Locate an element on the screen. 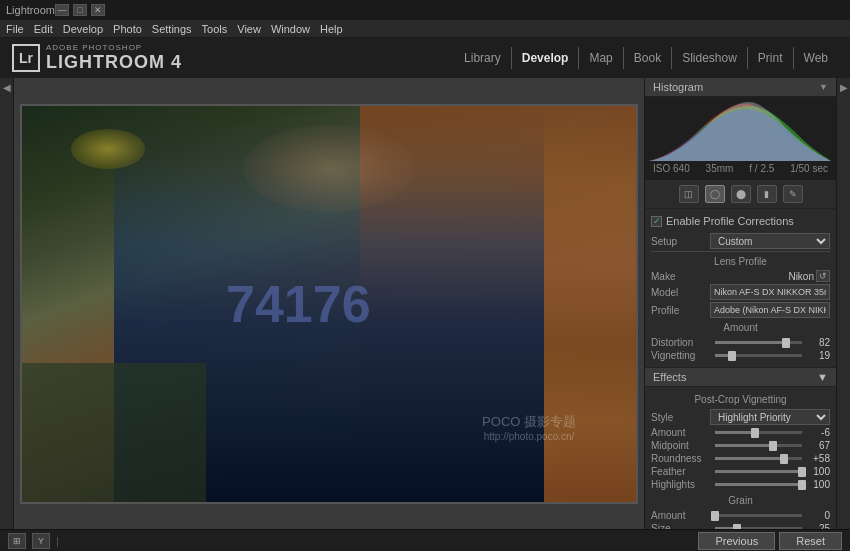  grain-amount-track is located at coordinates (758, 516).